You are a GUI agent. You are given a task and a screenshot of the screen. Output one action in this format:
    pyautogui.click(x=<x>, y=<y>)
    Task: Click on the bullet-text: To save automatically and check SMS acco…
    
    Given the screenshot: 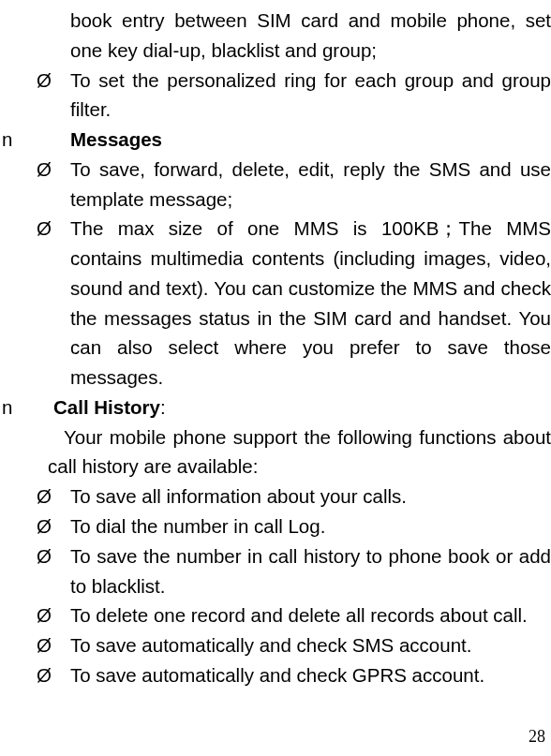 What is the action you would take?
    pyautogui.click(x=311, y=645)
    